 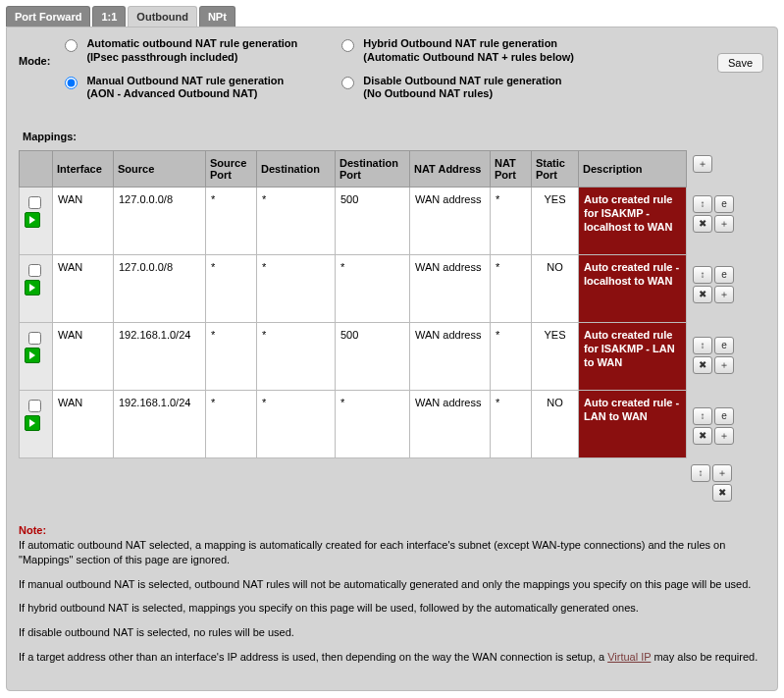 What do you see at coordinates (347, 45) in the screenshot?
I see `mode-radio-hybrid` at bounding box center [347, 45].